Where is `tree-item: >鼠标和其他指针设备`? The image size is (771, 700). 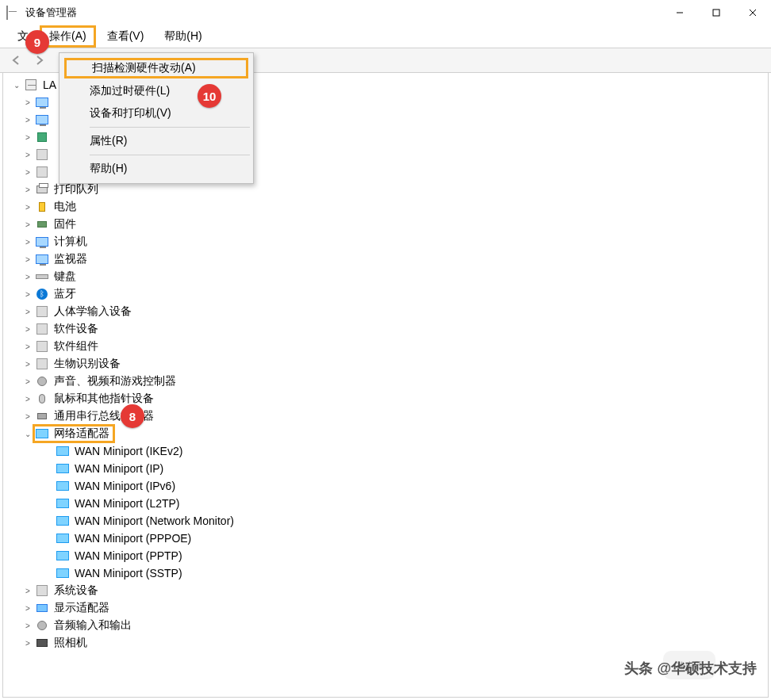
tree-item: >鼠标和其他指针设备 is located at coordinates (388, 399).